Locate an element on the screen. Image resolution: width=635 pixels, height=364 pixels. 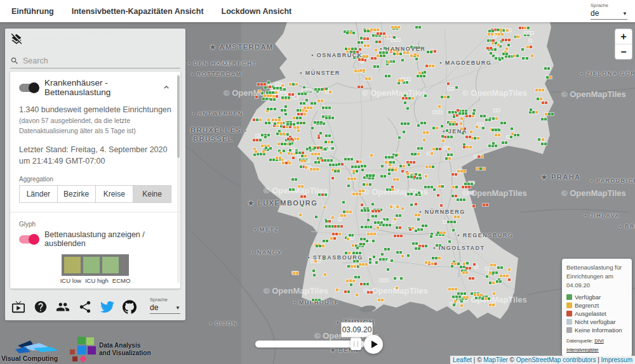
nav-tab-1: Einführung is located at coordinates (33, 11).